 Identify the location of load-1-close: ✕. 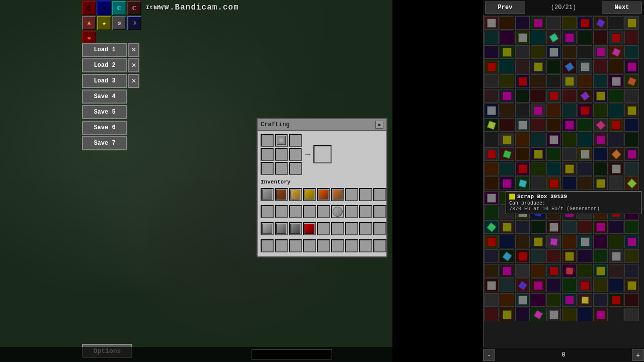
(134, 50).